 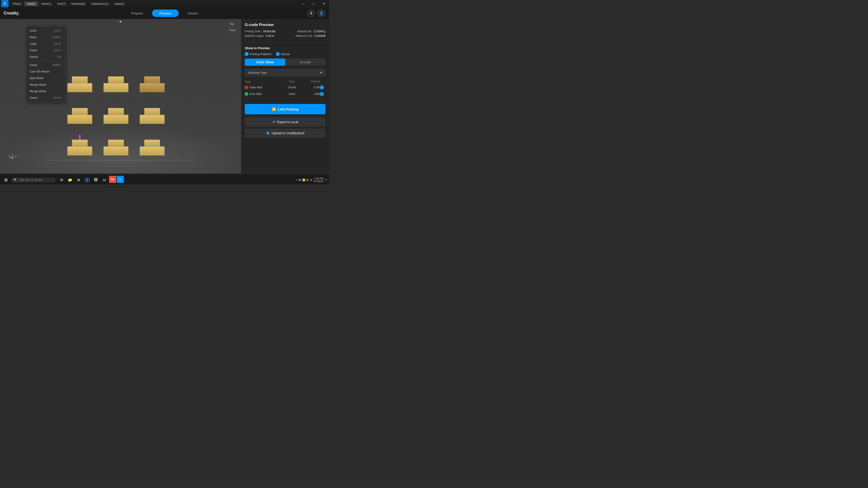 I want to click on view-buttons: Top Front, so click(x=232, y=27).